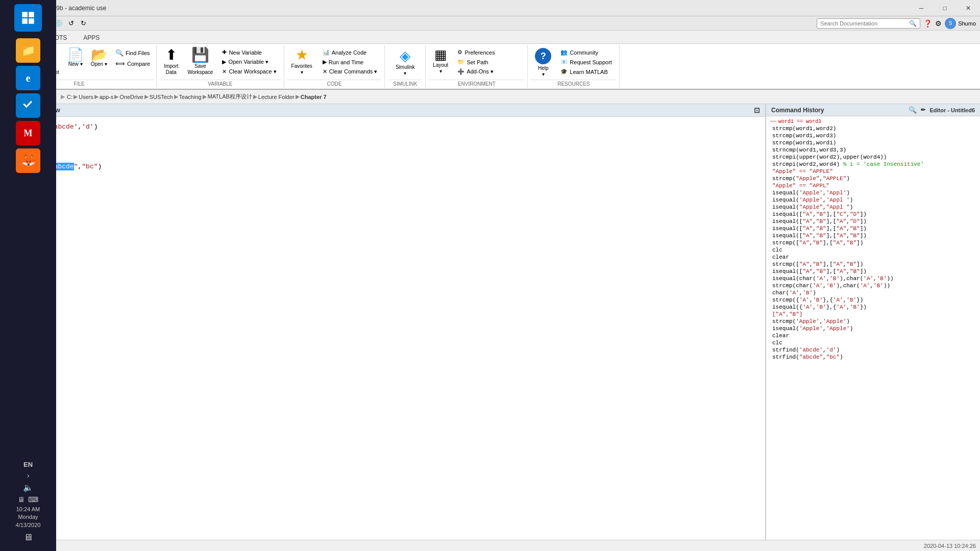 The image size is (980, 551). What do you see at coordinates (873, 221) in the screenshot?
I see `list-item: isequal(["A","B"],["A","D"])` at bounding box center [873, 221].